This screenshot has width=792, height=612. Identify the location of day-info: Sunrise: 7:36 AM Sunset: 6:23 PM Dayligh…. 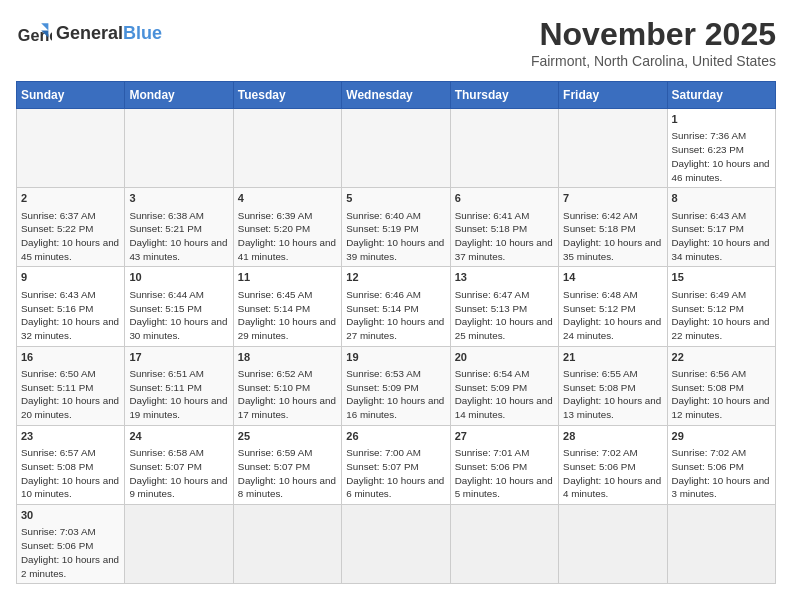
(722, 156).